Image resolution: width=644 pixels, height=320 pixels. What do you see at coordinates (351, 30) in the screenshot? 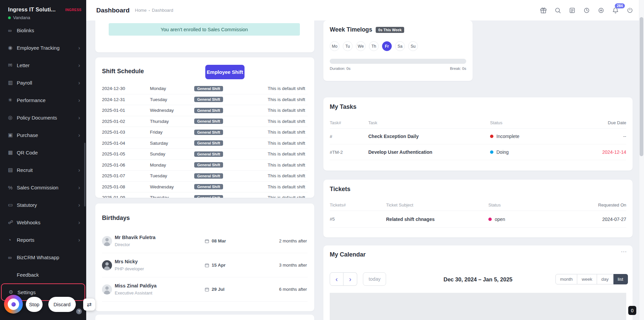
I see `week-timelogs-title: Week Timelogs` at bounding box center [351, 30].